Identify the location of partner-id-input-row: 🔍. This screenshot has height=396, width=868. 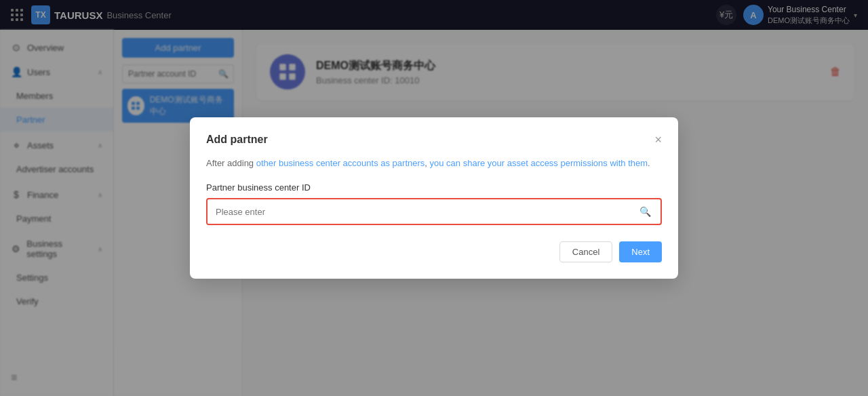
(434, 212).